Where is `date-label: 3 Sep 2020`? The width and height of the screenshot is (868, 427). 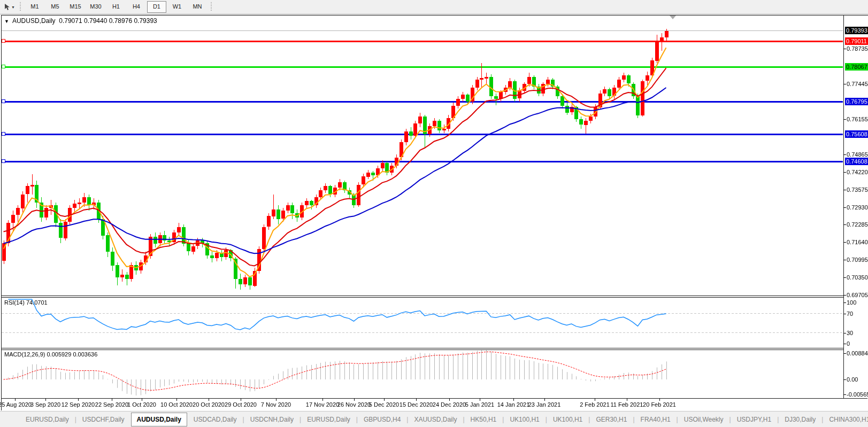 date-label: 3 Sep 2020 is located at coordinates (45, 405).